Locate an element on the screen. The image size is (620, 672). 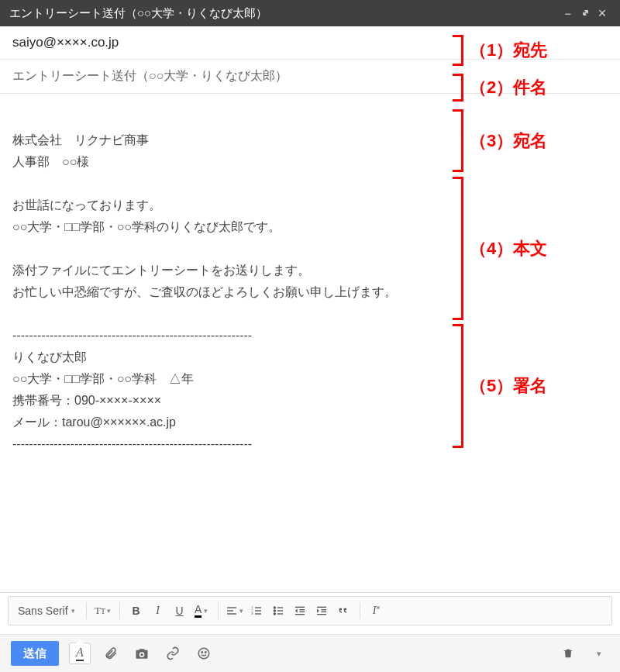
maximize-button is located at coordinates (585, 14).